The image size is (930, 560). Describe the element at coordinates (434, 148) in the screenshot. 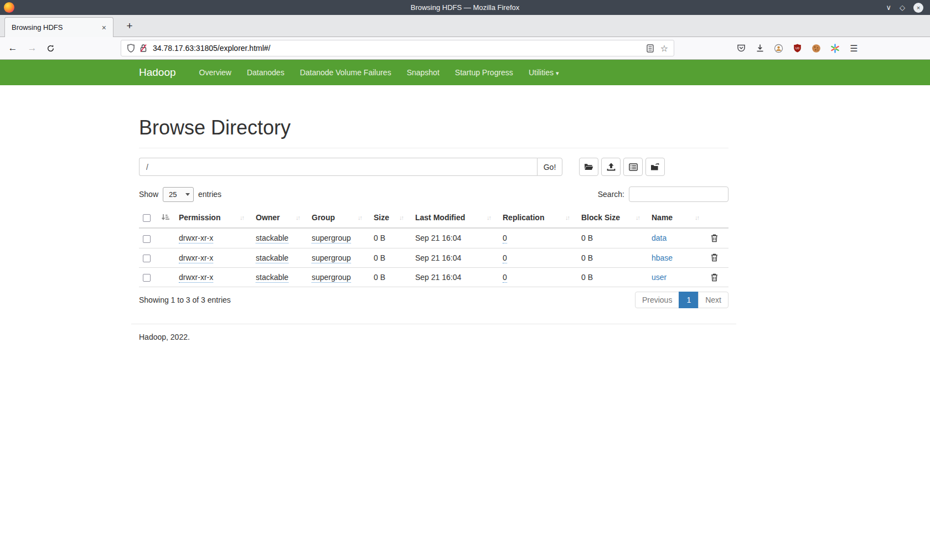

I see `divider` at that location.